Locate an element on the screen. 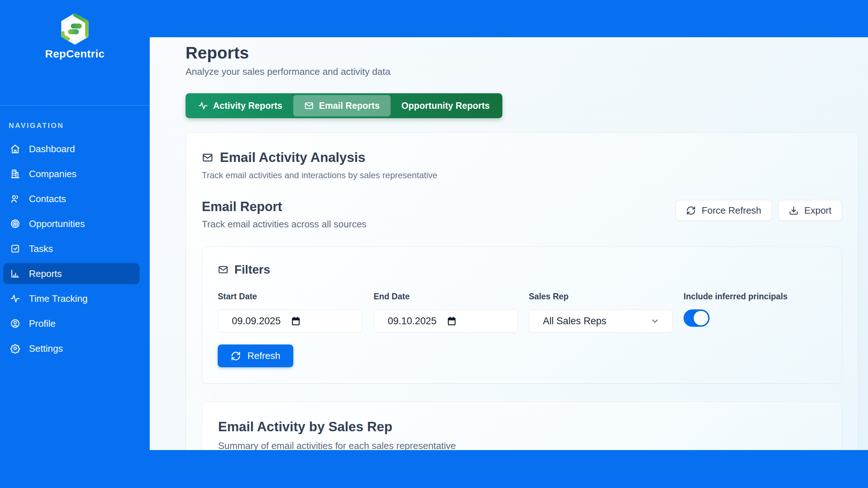 The height and width of the screenshot is (488, 868). sidebar-item-companies: Companies is located at coordinates (72, 174).